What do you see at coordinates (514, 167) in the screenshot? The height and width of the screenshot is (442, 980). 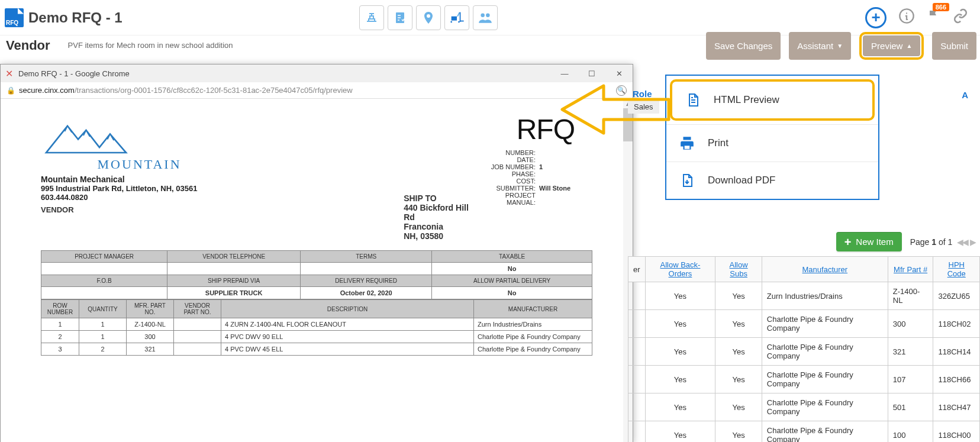 I see `field-label: JOB NUMBER:` at bounding box center [514, 167].